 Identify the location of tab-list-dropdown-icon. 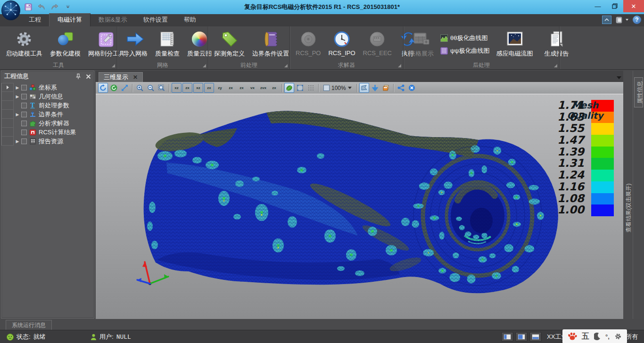
(619, 78).